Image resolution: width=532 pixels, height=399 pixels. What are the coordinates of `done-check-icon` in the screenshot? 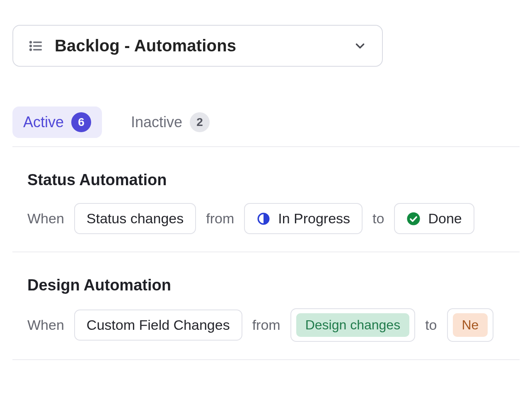 It's located at (414, 219).